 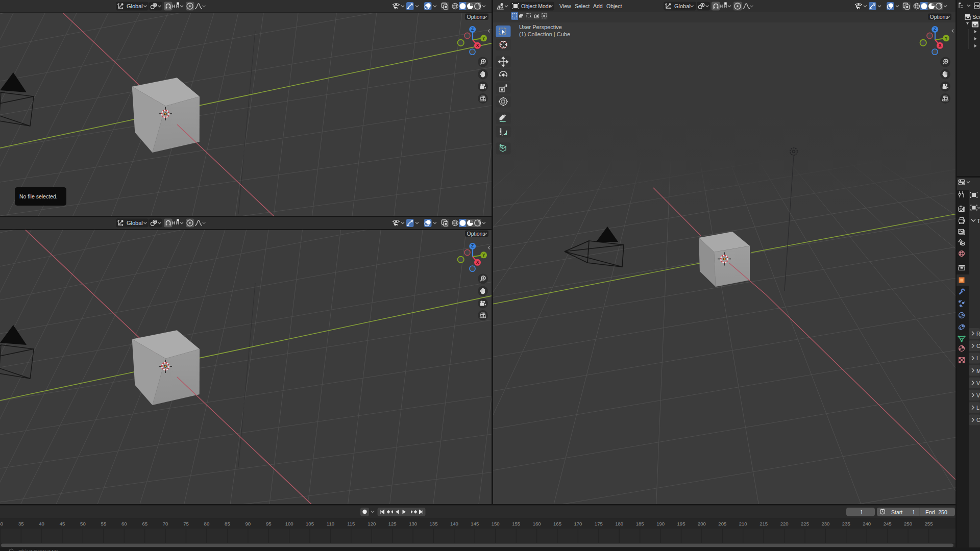 What do you see at coordinates (62, 523) in the screenshot?
I see `svg-text: 45` at bounding box center [62, 523].